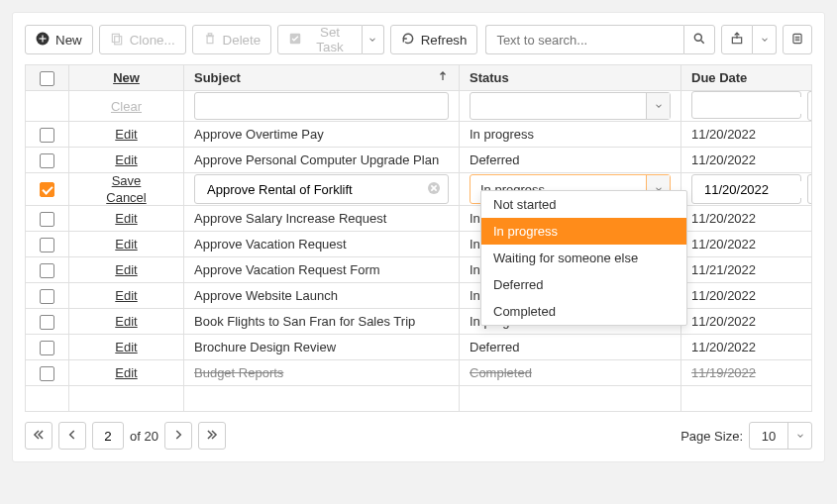 The width and height of the screenshot is (837, 504). I want to click on trash-icon, so click(210, 40).